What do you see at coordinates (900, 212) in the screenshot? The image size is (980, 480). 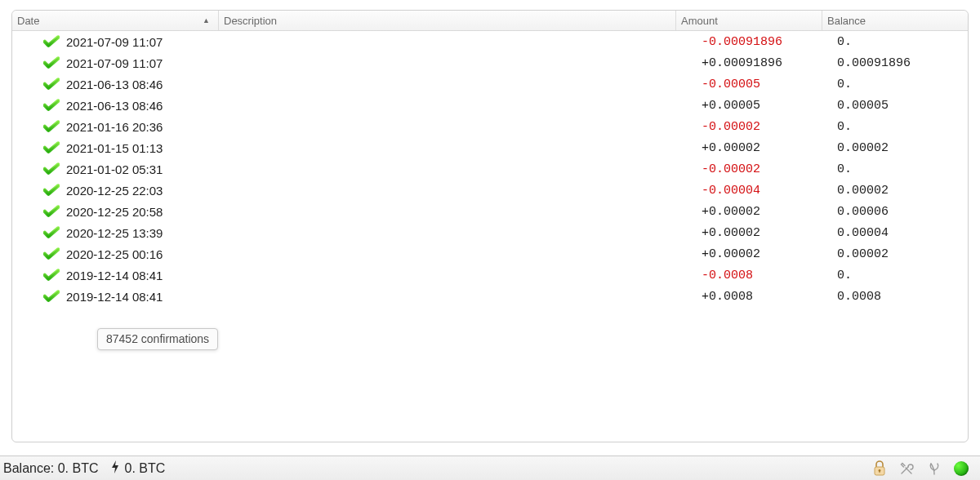 I see `cell-balance: 0.00006` at bounding box center [900, 212].